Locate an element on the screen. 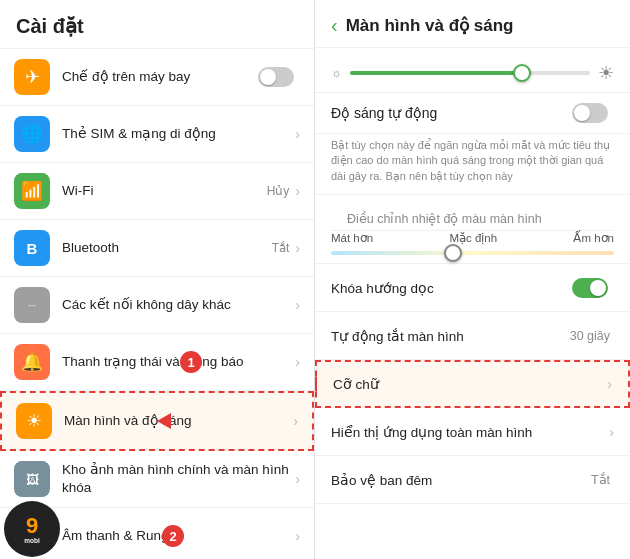 The image size is (630, 559). lock-label: Kho ảnh màn hình chính và màn hình khóa is located at coordinates (178, 478).